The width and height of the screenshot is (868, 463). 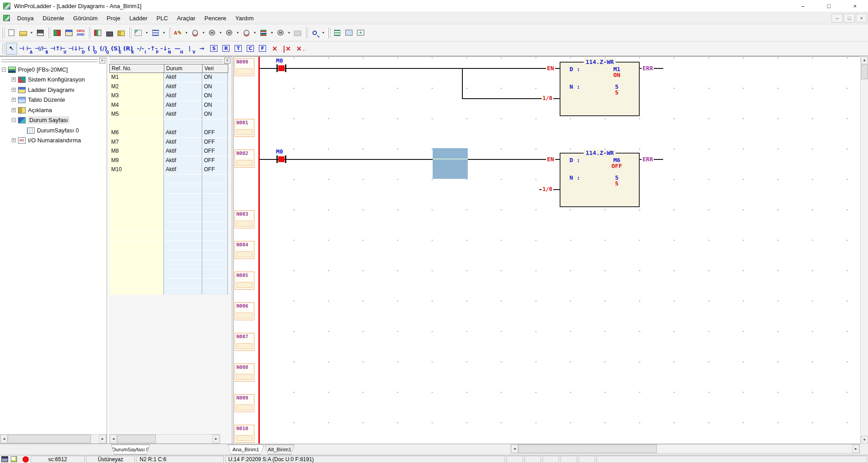 I want to click on collapse-icon: −, so click(x=4, y=69).